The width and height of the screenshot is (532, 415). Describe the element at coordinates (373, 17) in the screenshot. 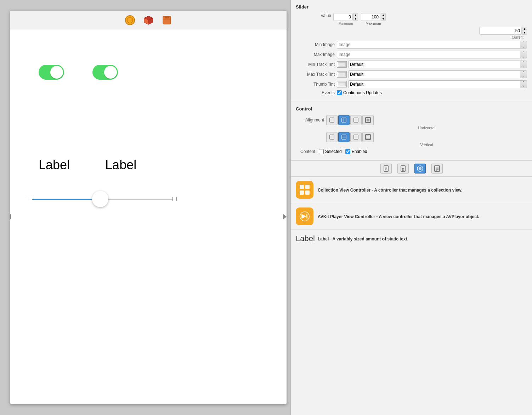

I see `max-value-input-group: ▲ ▼` at that location.